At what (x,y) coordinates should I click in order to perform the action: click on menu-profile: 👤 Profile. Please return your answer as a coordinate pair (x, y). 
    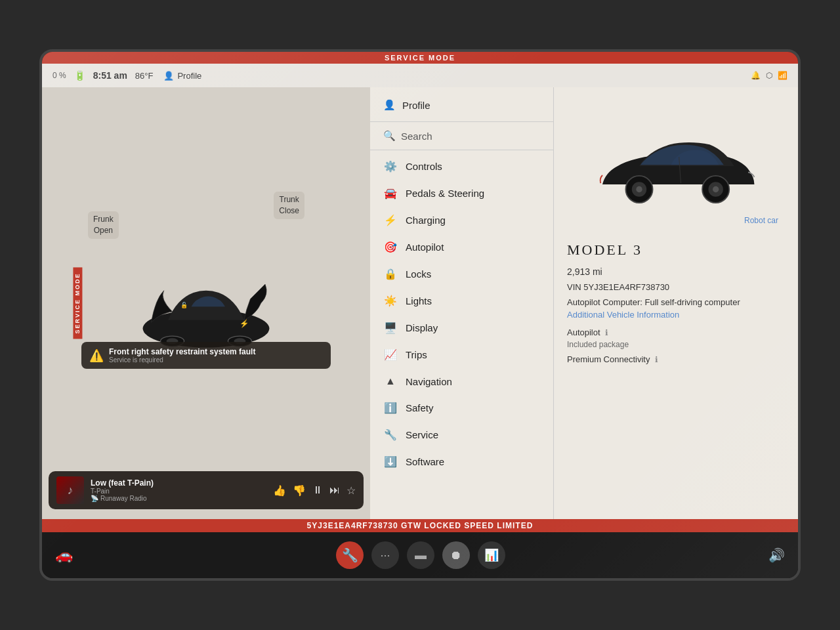
    Looking at the image, I should click on (462, 106).